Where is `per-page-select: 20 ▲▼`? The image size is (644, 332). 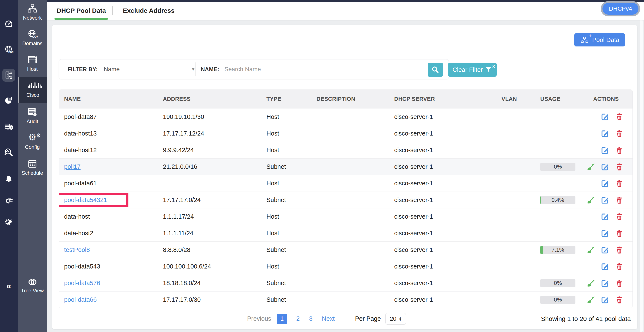 per-page-select: 20 ▲▼ is located at coordinates (396, 319).